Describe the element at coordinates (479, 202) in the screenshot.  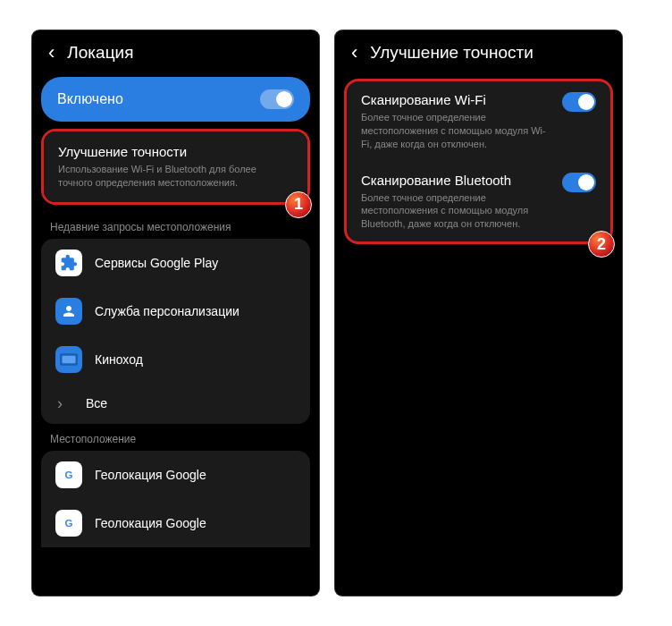
I see `bluetooth-scanning-item: Сканирование Bluetooth Более точное опре…` at that location.